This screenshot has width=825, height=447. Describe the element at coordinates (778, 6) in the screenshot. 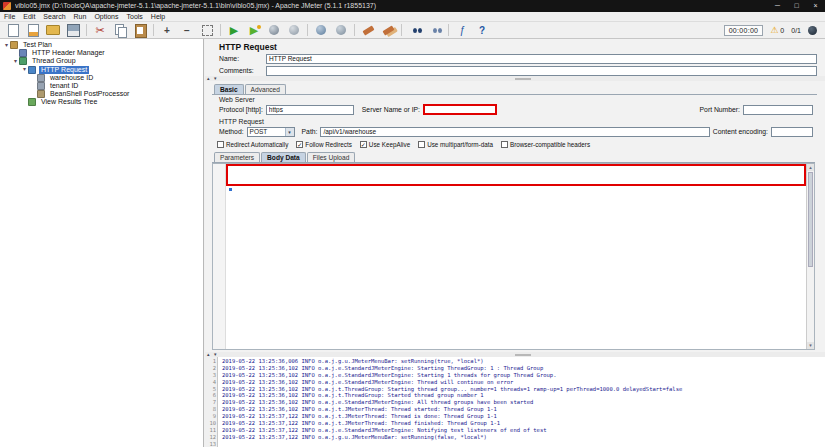

I see `minimize-button: ─` at that location.